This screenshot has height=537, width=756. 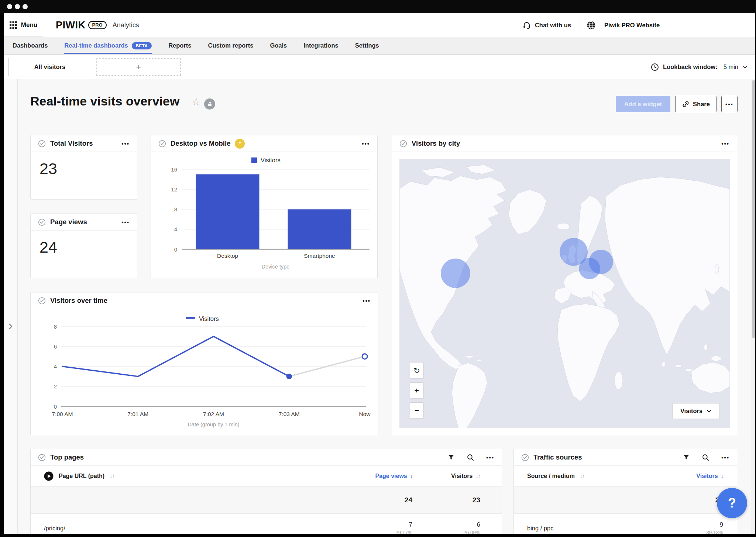 What do you see at coordinates (632, 25) in the screenshot?
I see `website-name: Piwik PRO Website` at bounding box center [632, 25].